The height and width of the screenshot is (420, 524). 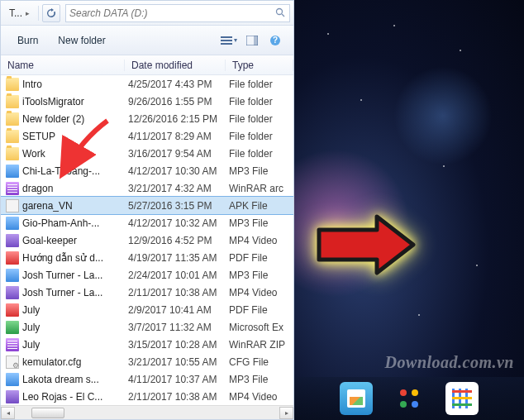 What do you see at coordinates (179, 189) in the screenshot?
I see `file-date: 3/21/2017 4:32 AM` at bounding box center [179, 189].